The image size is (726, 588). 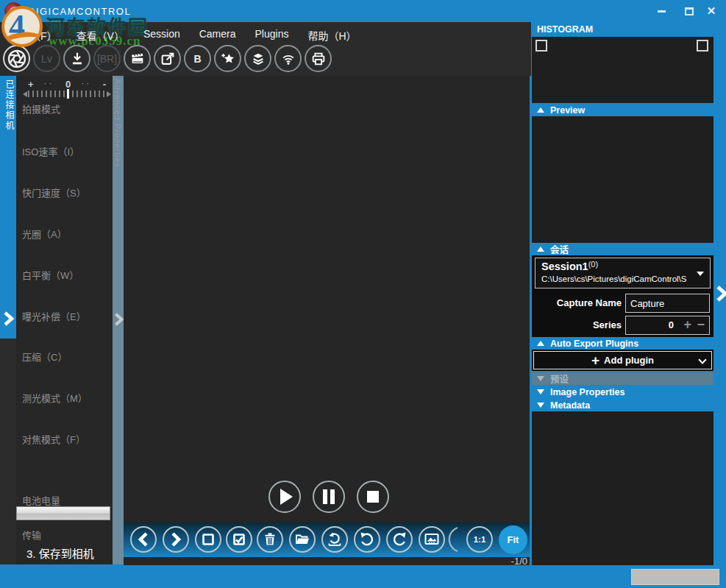 I want to click on series-decrement-button: −, so click(x=700, y=325).